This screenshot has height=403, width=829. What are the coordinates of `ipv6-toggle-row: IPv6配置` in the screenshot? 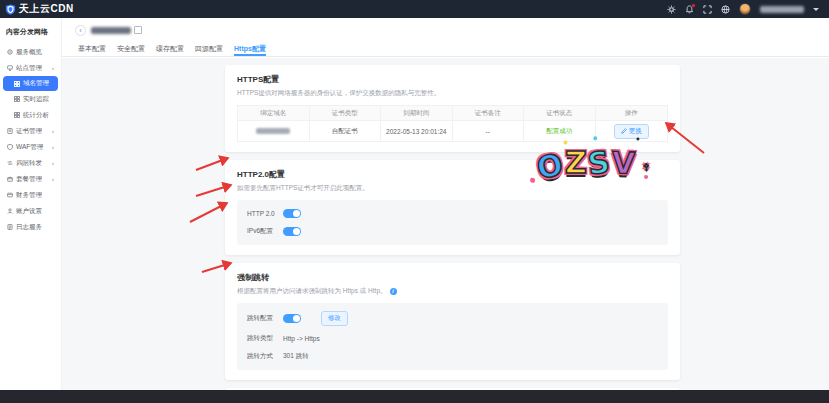 It's located at (452, 232).